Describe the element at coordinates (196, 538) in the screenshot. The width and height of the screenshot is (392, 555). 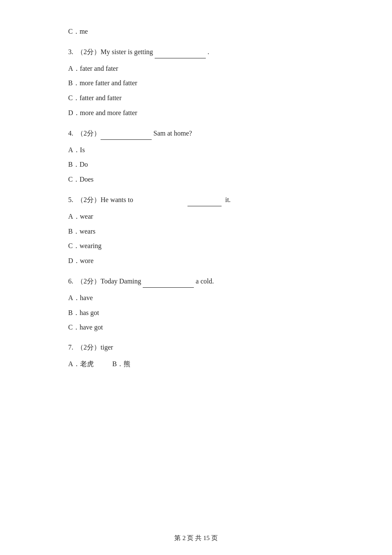
I see `page-footer-text: 第 2 页 共 15 页` at that location.